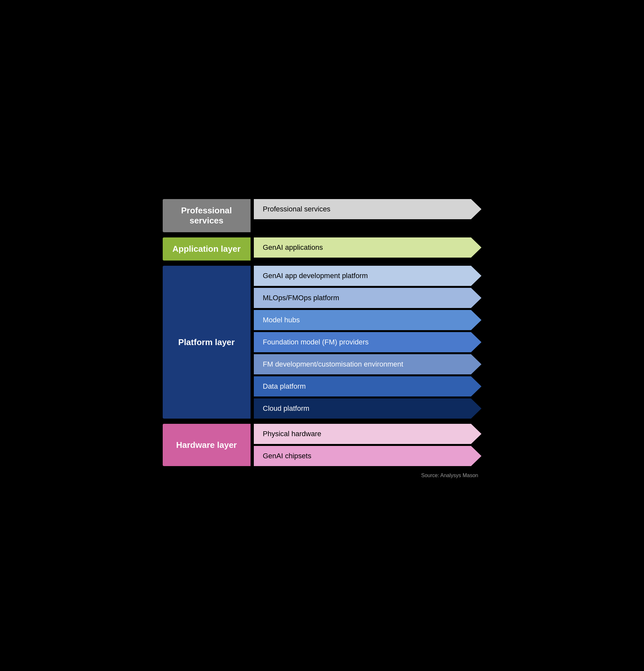 Image resolution: width=644 pixels, height=671 pixels. Describe the element at coordinates (368, 456) in the screenshot. I see `hardware-item-2: GenAI chipsets` at that location.